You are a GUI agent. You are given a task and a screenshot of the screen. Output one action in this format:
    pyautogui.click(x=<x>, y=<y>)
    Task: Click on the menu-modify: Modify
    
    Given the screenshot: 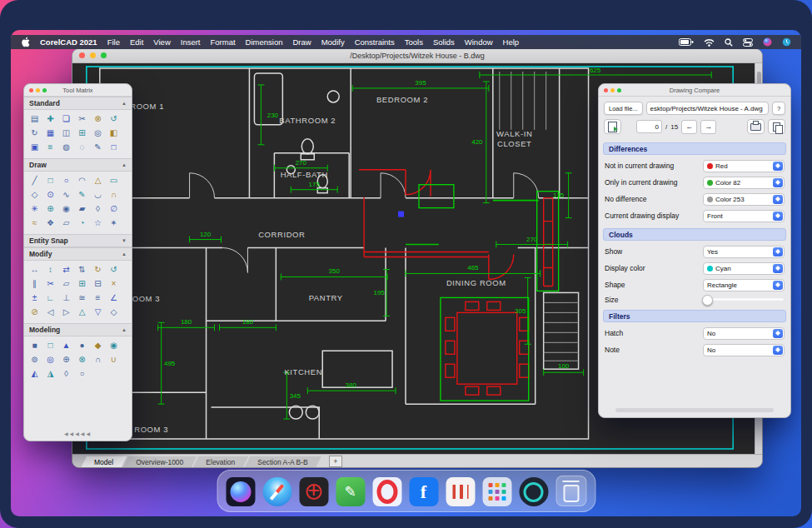 What is the action you would take?
    pyautogui.click(x=333, y=42)
    